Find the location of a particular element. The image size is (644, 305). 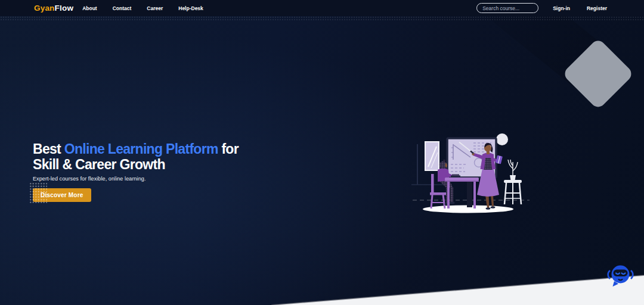

heading-highlight: Online Learning Platform is located at coordinates (141, 149).